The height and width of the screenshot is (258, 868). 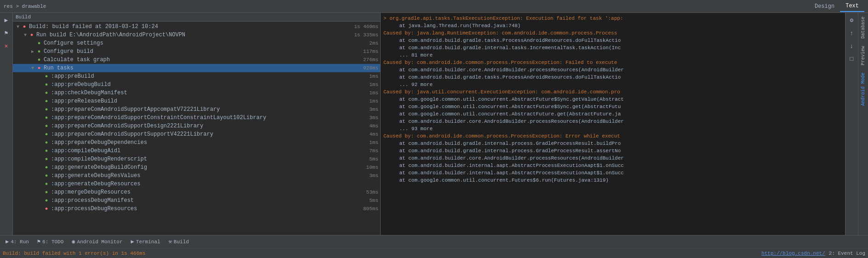 What do you see at coordinates (197, 192) in the screenshot?
I see `tree-row-app-merge-resources: ●:app:mergeDebugResources53ms` at bounding box center [197, 192].